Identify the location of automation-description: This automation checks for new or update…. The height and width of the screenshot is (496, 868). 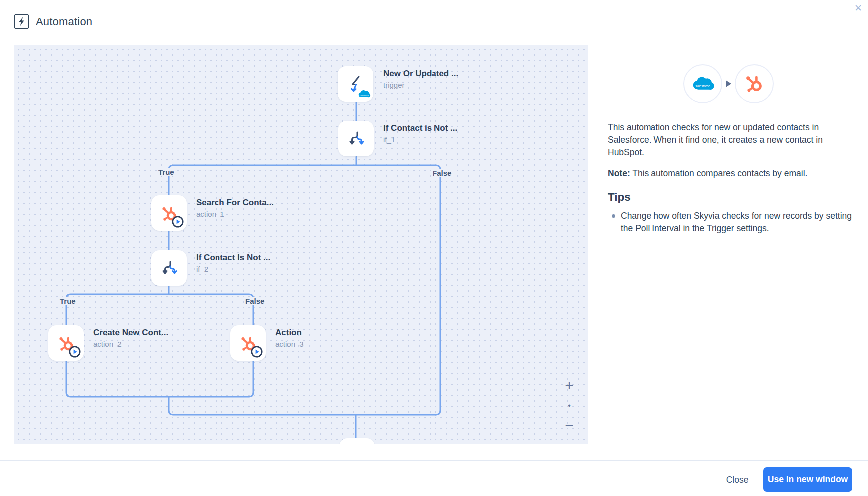
(731, 140).